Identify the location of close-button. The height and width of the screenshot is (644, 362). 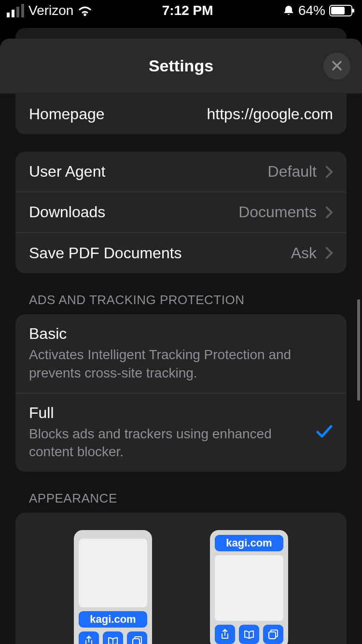
(337, 66).